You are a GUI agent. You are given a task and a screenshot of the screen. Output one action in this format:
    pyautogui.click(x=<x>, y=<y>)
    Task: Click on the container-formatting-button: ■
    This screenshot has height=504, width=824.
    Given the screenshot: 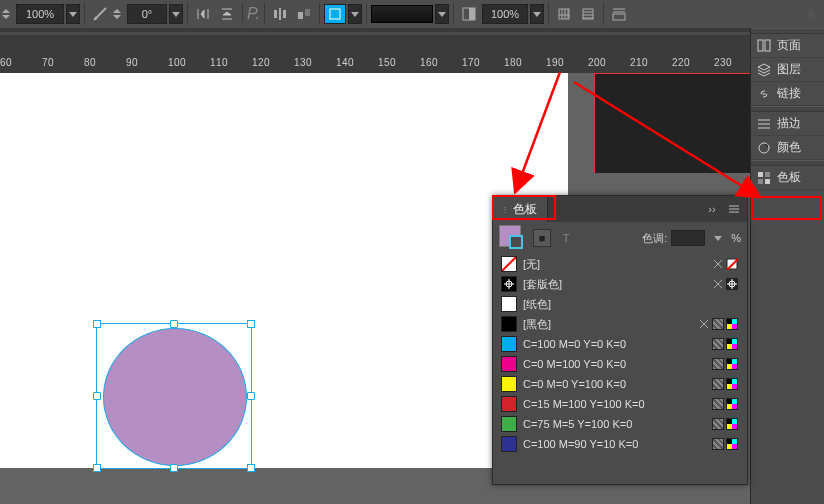 What is the action you would take?
    pyautogui.click(x=542, y=238)
    